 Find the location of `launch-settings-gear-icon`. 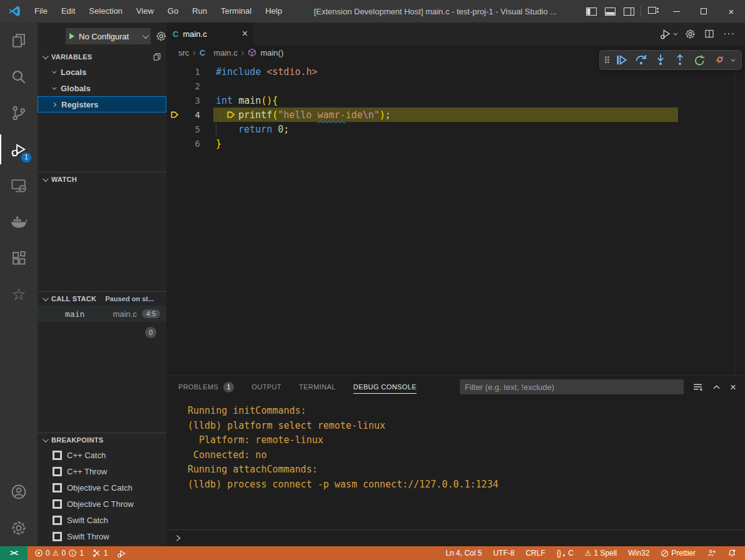

launch-settings-gear-icon is located at coordinates (161, 36).